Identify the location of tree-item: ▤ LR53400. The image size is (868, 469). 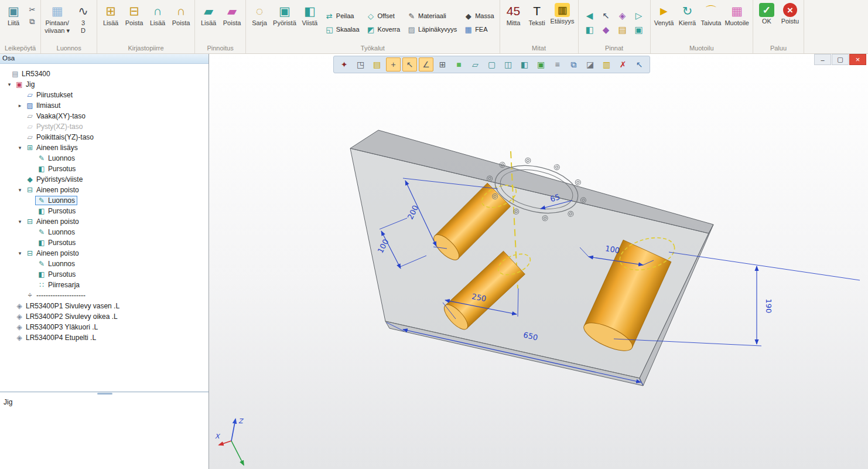
(104, 74).